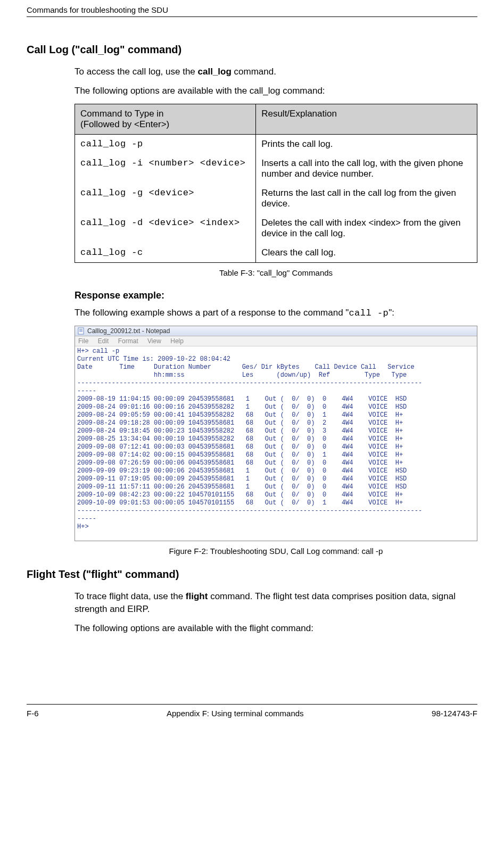 The image size is (504, 853). What do you see at coordinates (235, 713) in the screenshot?
I see `footer-center: Appendix F: Using terminal commands` at bounding box center [235, 713].